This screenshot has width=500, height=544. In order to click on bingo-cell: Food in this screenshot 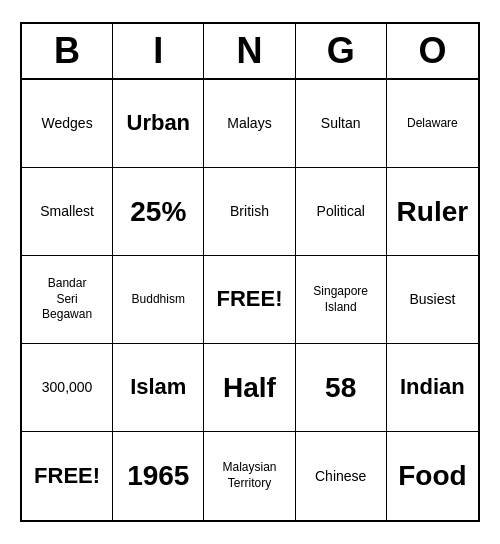, I will do `click(432, 476)`.